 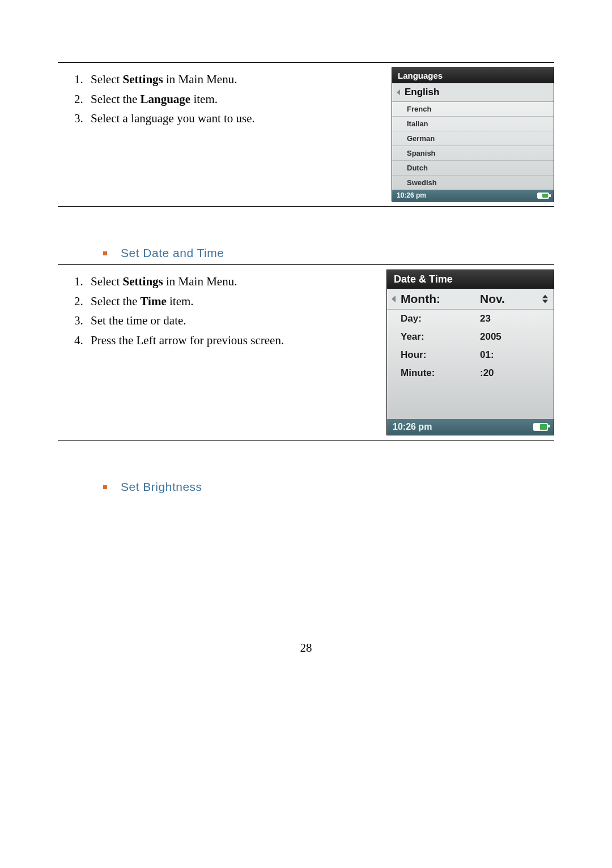 I want to click on step-bold: Language, so click(x=165, y=99).